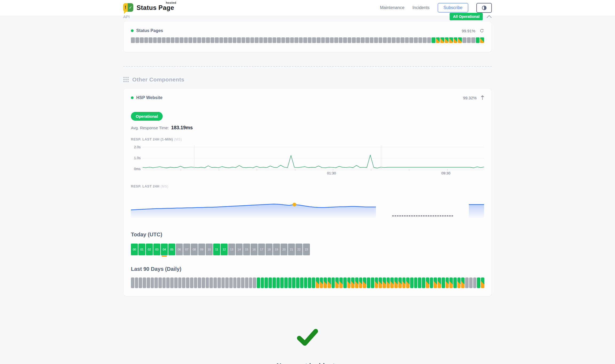 The image size is (615, 364). Describe the element at coordinates (489, 17) in the screenshot. I see `chevron-up-icon` at that location.